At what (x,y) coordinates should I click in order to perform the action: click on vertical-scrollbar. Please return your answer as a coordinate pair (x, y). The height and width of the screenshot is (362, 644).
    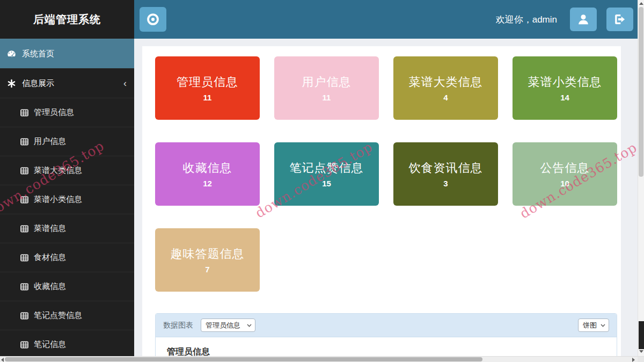
    Looking at the image, I should click on (641, 178).